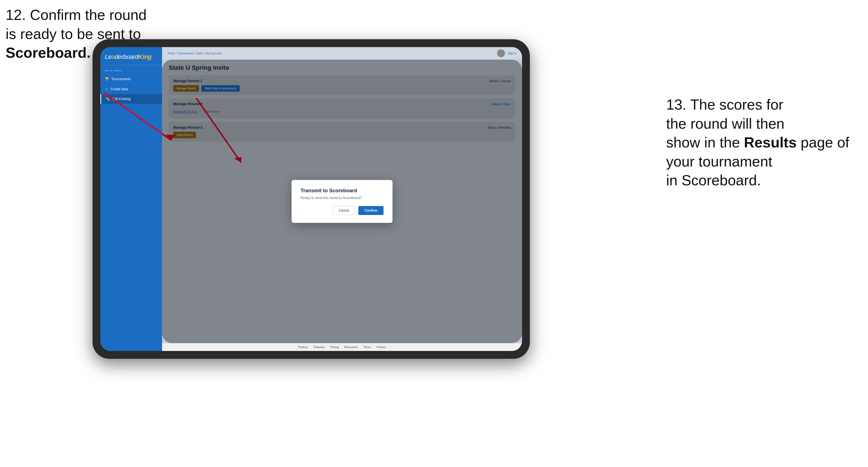  I want to click on edit-icon: ✏️, so click(108, 99).